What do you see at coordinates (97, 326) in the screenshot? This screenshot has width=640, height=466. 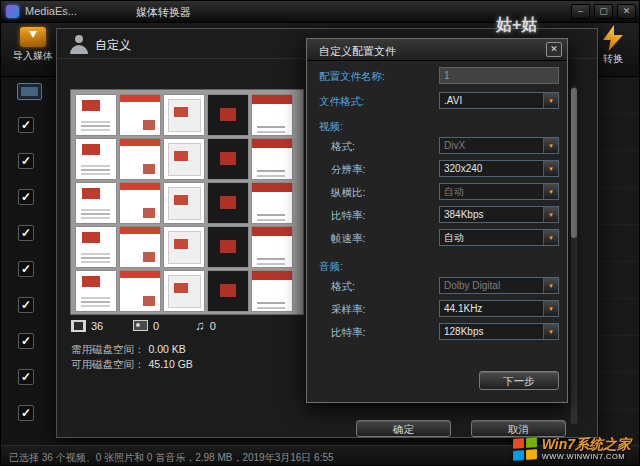 I see `video-count: 36` at bounding box center [97, 326].